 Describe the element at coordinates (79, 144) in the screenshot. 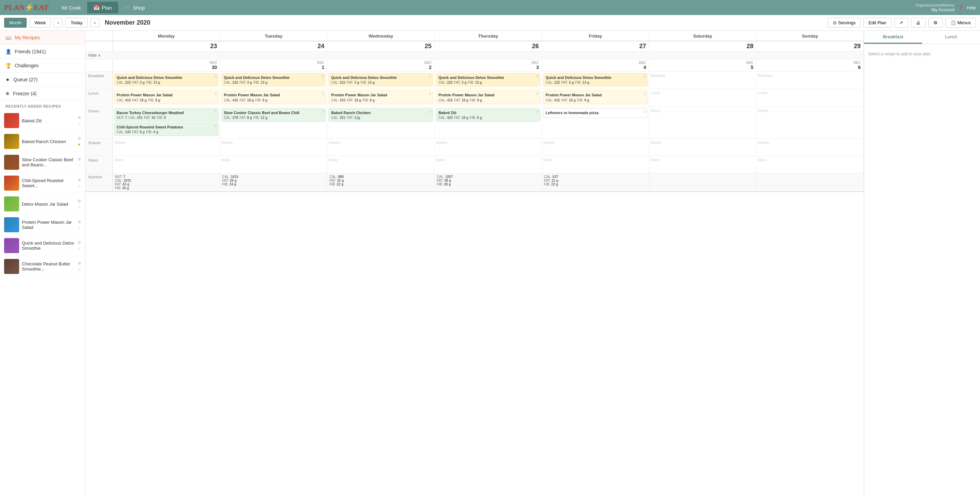

I see `star-icon: ★` at that location.